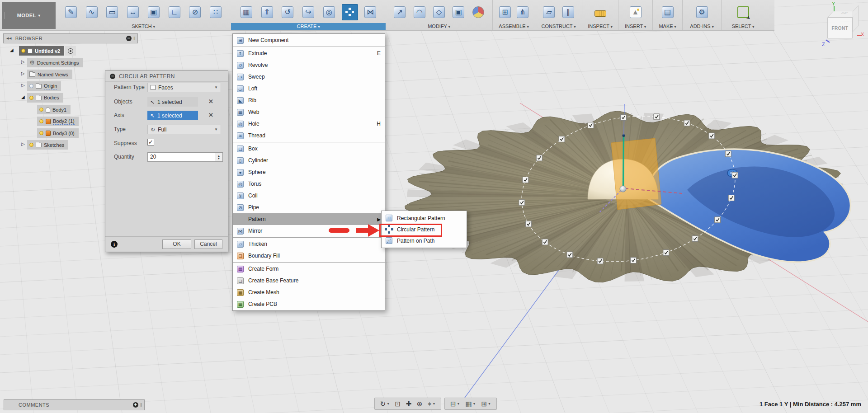  What do you see at coordinates (154, 12) in the screenshot?
I see `project-button: ▣` at bounding box center [154, 12].